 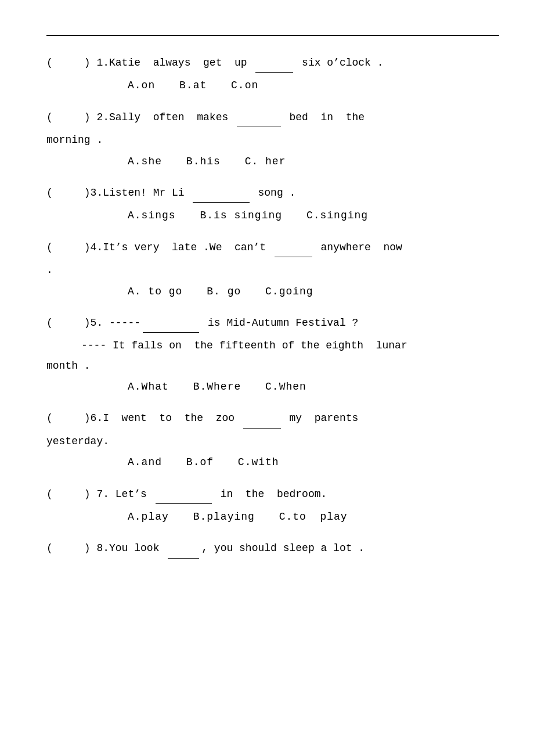 What do you see at coordinates (145, 462) in the screenshot?
I see `q6-opt-a: A.and` at bounding box center [145, 462].